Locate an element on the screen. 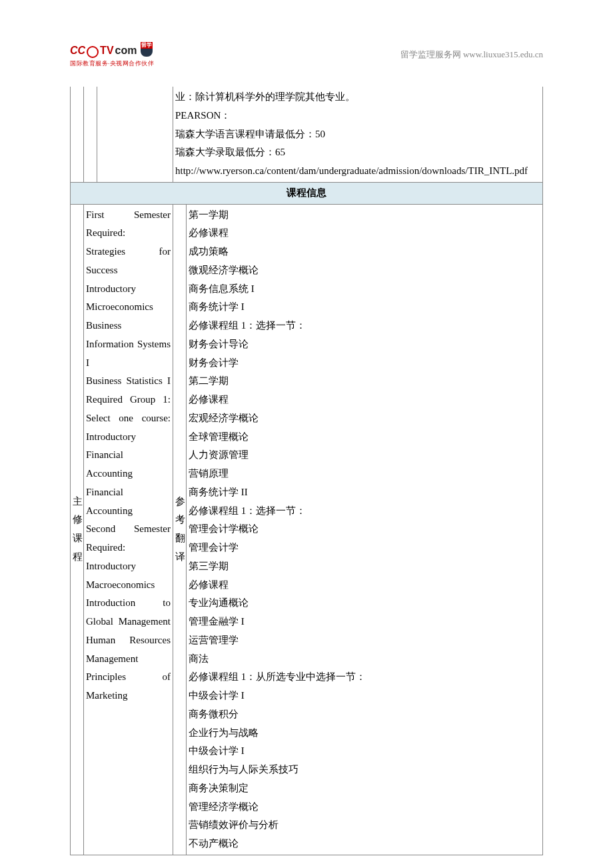 The height and width of the screenshot is (868, 613). row-label-ref: 参考翻译 is located at coordinates (180, 529).